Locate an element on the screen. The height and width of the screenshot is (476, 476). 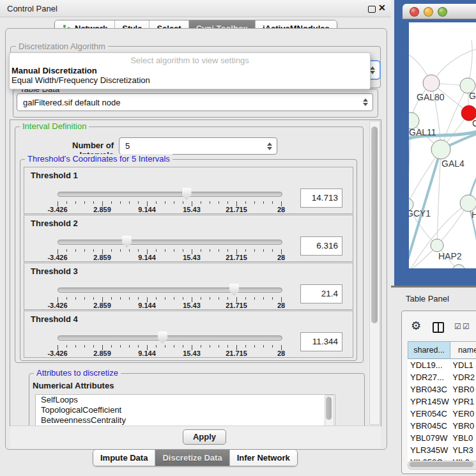
bottom-tab-bar: Impute DataDiscretize DataInfer Network is located at coordinates (196, 457).